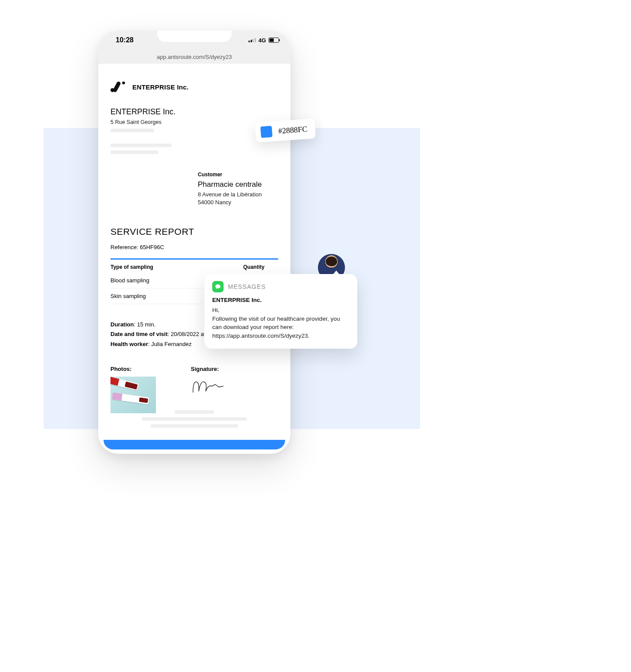 This screenshot has width=631, height=672. What do you see at coordinates (218, 287) in the screenshot?
I see `messages-app-icon` at bounding box center [218, 287].